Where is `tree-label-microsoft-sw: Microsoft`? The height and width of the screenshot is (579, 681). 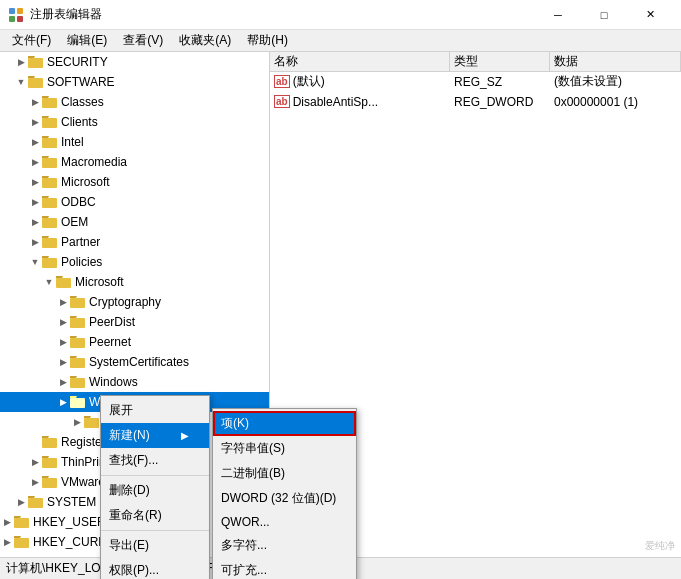
tree-label-microsoft-sw: Microsoft is located at coordinates (86, 182).